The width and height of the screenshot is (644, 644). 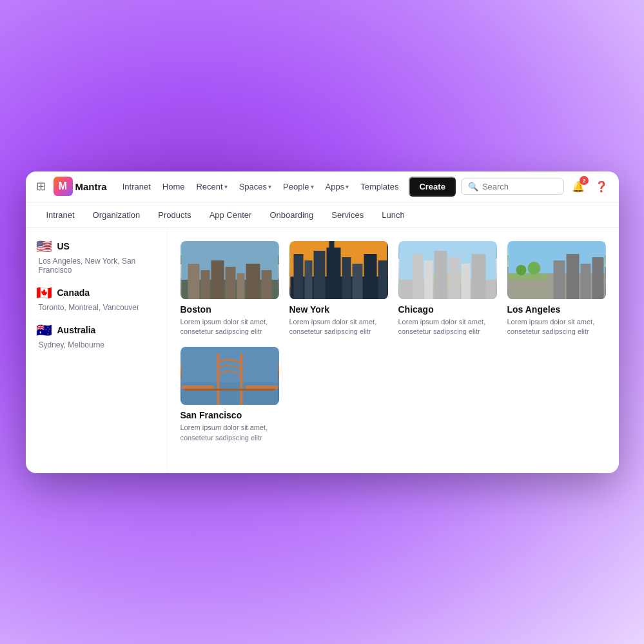 I want to click on nav-right: 🔍 🔔 2 ❓ ⚙️ A, so click(x=540, y=186).